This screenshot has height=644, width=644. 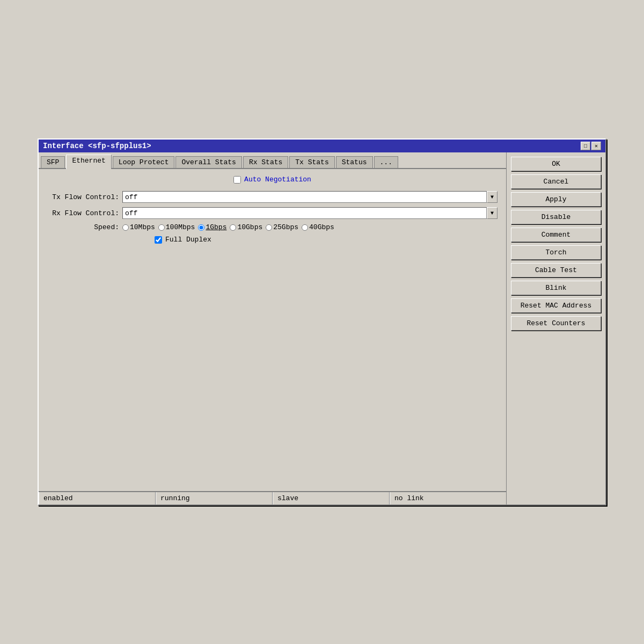 I want to click on speed-10mbps: 10Mbps, so click(x=138, y=228).